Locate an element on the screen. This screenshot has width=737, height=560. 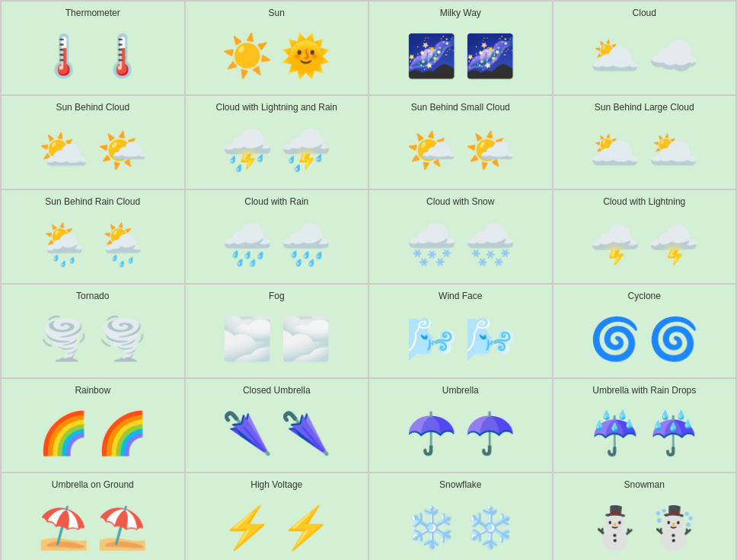
emoji-8-0: 🌦️ is located at coordinates (64, 244).